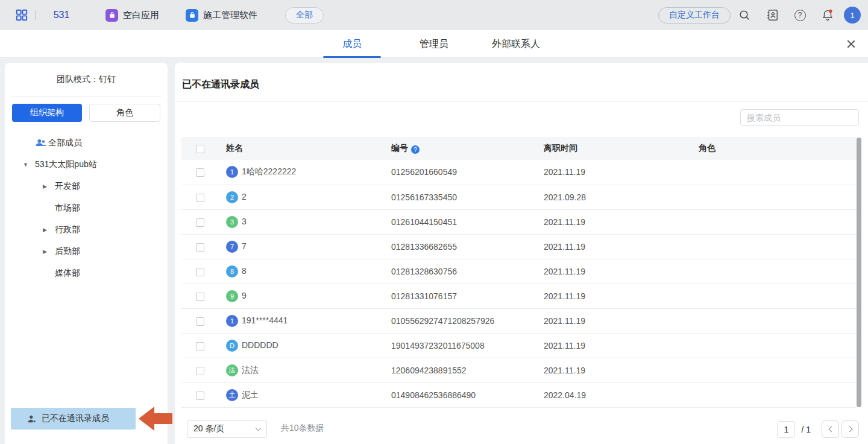 This screenshot has height=444, width=868. Describe the element at coordinates (86, 230) in the screenshot. I see `tree-item: ▶ 行政部` at that location.